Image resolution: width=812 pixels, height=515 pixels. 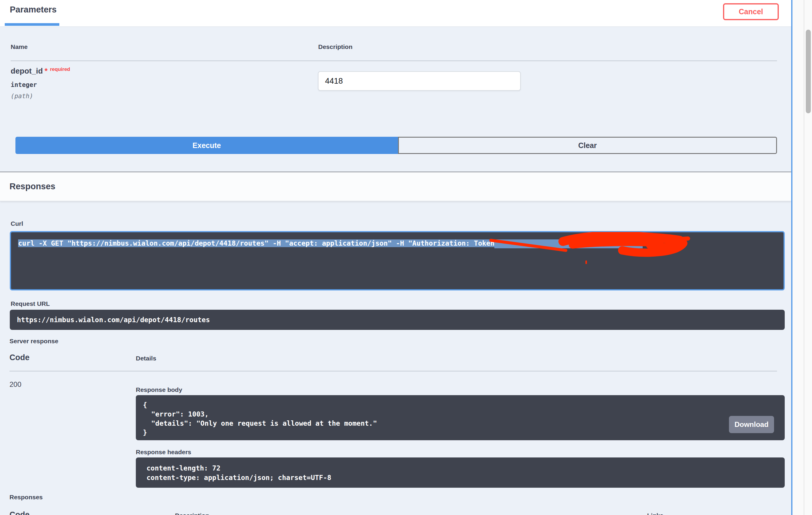 I want to click on redacted-token-area, so click(x=569, y=244).